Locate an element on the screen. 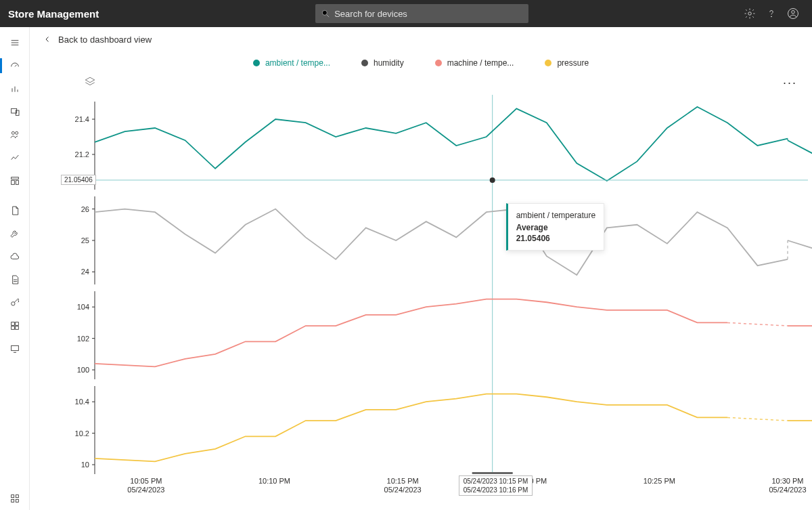 The height and width of the screenshot is (510, 812). search-placeholder: Search for devices is located at coordinates (371, 14).